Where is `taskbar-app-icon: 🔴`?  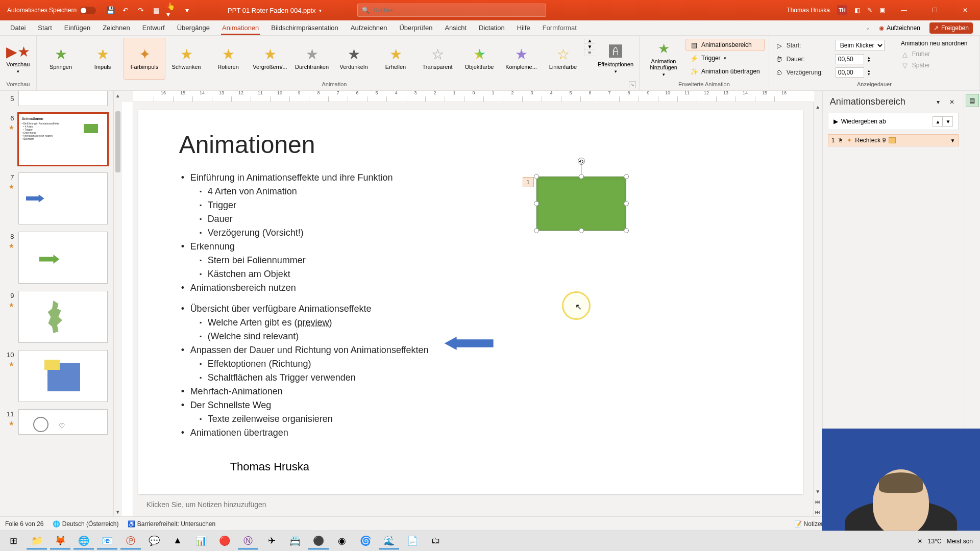 taskbar-app-icon: 🔴 is located at coordinates (225, 541).